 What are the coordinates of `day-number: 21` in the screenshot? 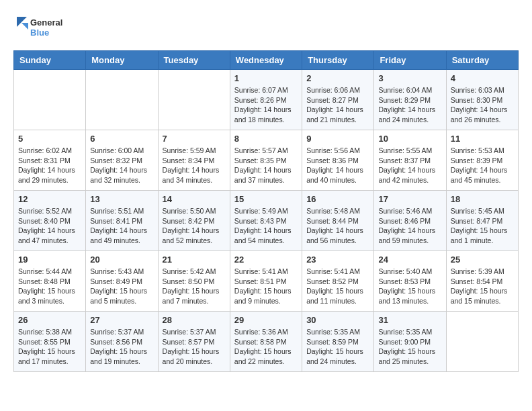 It's located at (194, 259).